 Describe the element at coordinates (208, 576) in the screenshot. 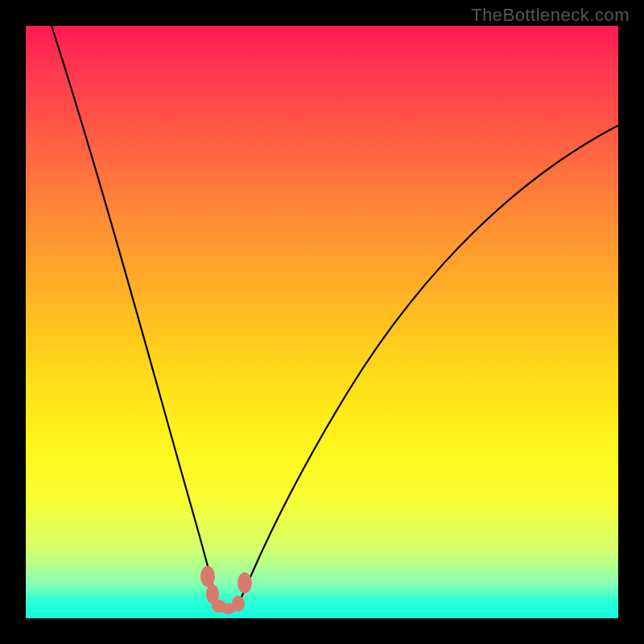

I see `marker-dot-left-upper` at that location.